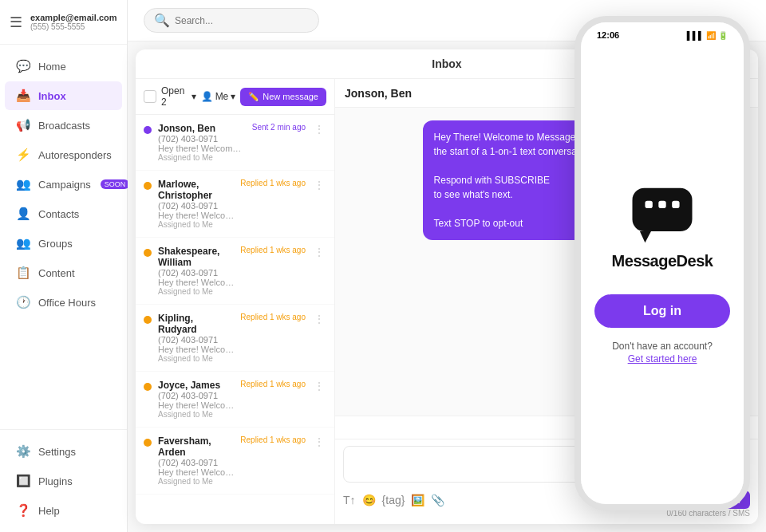 This screenshot has height=532, width=766. I want to click on sidebar-item-inbox: 📥 Inbox, so click(64, 96).